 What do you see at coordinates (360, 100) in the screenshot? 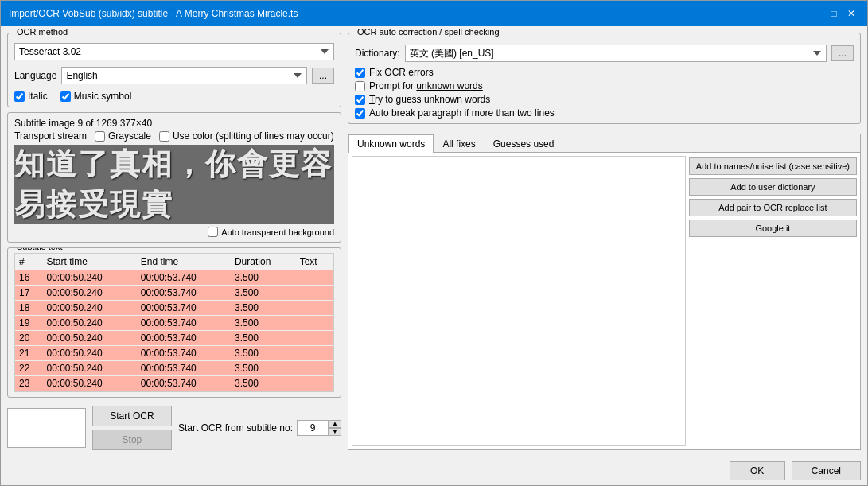
I see `try-guess-checkbox` at bounding box center [360, 100].